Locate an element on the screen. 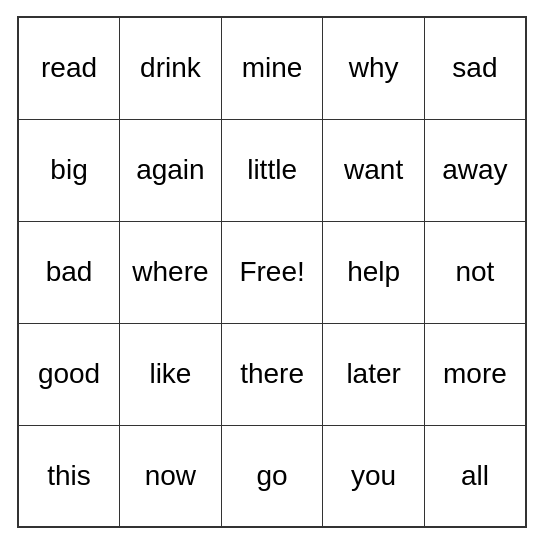  cell-3-3: later is located at coordinates (374, 374).